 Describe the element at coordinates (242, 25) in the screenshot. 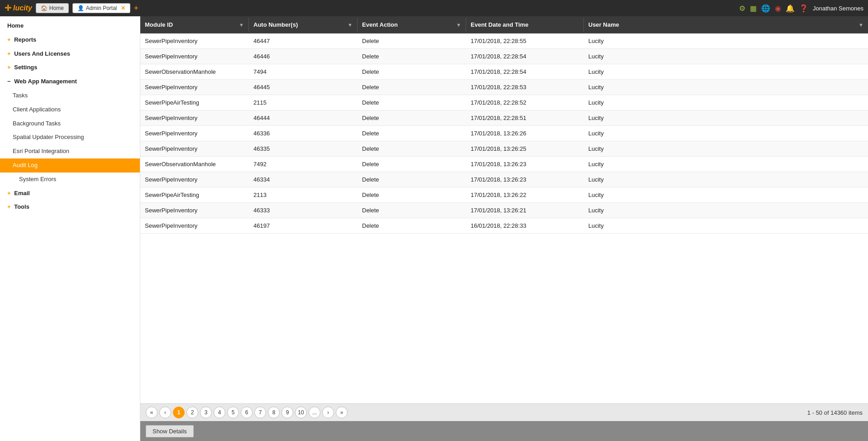

I see `col-module-filter: ▼` at that location.